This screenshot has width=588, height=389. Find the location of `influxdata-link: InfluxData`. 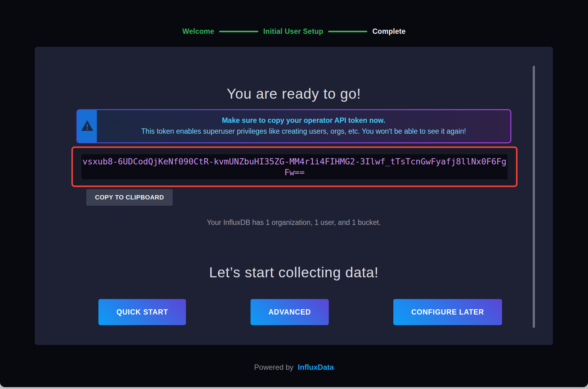

influxdata-link: InfluxData is located at coordinates (316, 367).